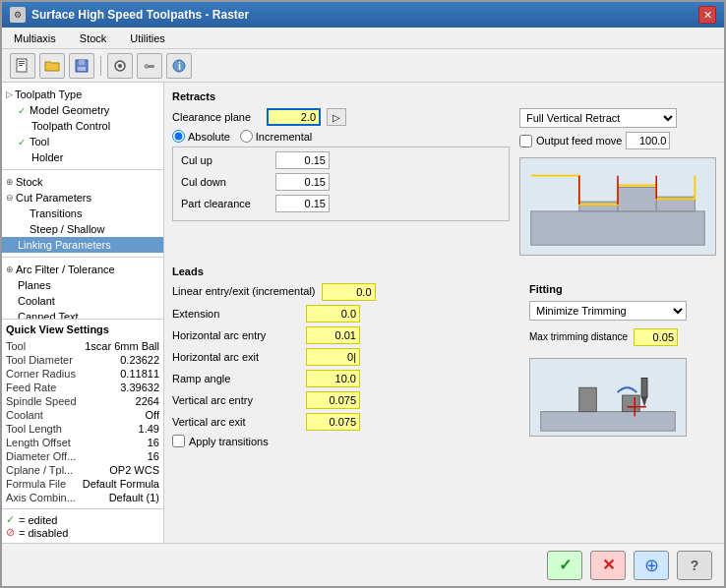 The image size is (726, 588). Describe the element at coordinates (83, 498) in the screenshot. I see `qv-row-axis: Axis Combin... Default (1)` at that location.